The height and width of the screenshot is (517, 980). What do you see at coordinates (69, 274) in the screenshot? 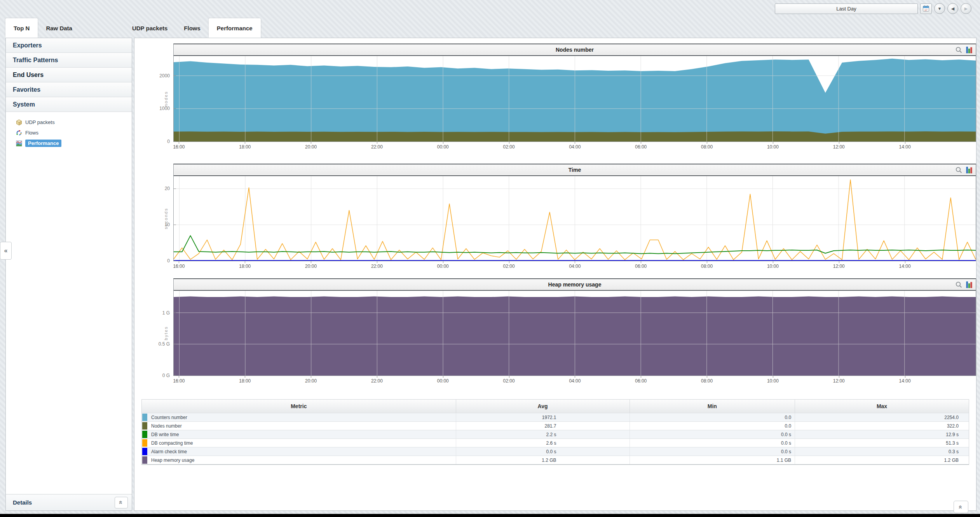
I see `sidebar: Exporters Traffic Patterns End Users Fav…` at bounding box center [69, 274].